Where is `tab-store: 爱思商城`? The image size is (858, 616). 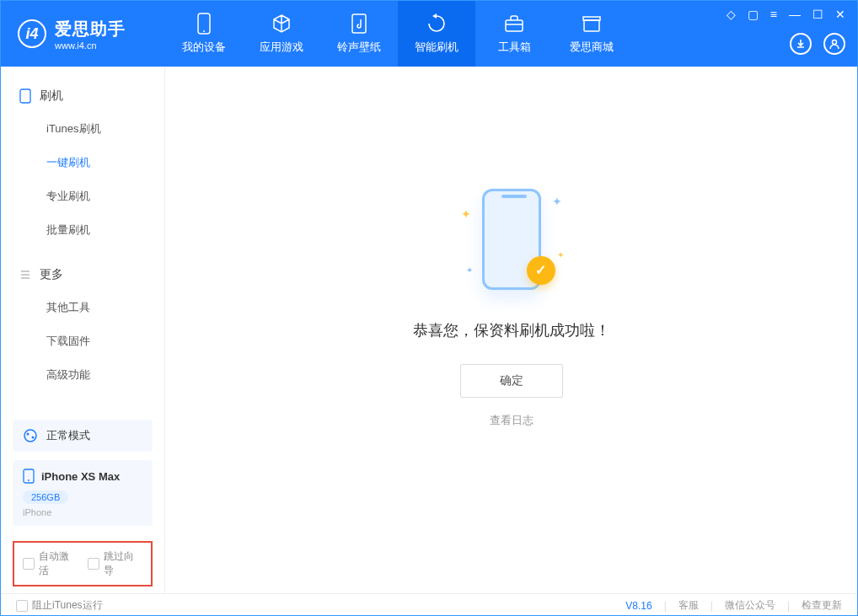
tab-store: 爱思商城 is located at coordinates (592, 34).